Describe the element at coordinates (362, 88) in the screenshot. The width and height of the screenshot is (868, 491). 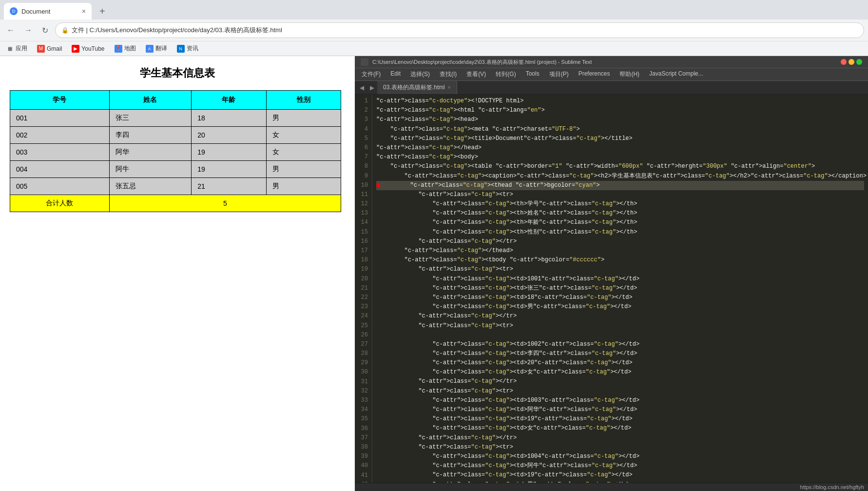
I see `editor-nav-left: ◀` at that location.